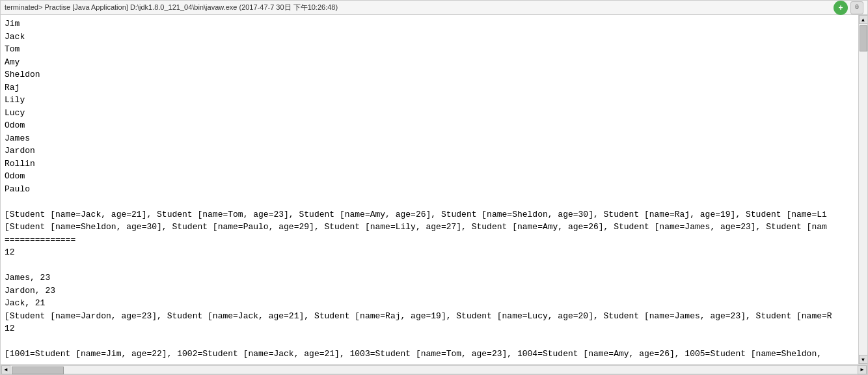 This screenshot has height=375, width=868. I want to click on horizontal-scroll-track, so click(434, 370).